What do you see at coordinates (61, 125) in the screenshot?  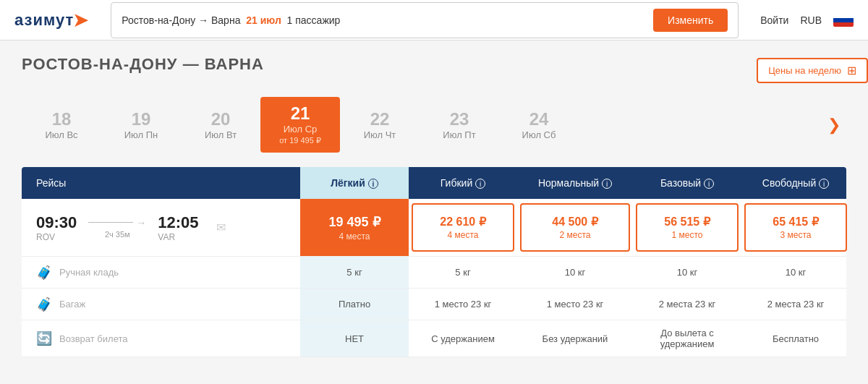 I see `date-item-18: 18 Июл Вс` at bounding box center [61, 125].